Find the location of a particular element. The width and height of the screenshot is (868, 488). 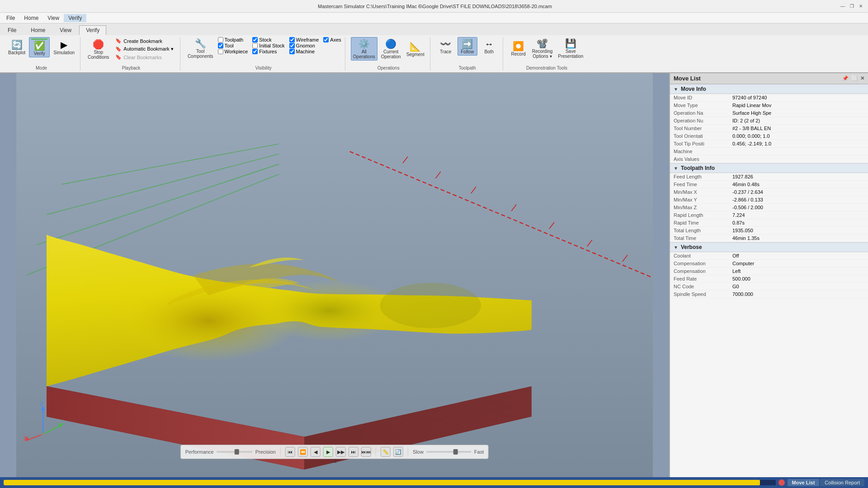

play-button: ▶ is located at coordinates (328, 452).